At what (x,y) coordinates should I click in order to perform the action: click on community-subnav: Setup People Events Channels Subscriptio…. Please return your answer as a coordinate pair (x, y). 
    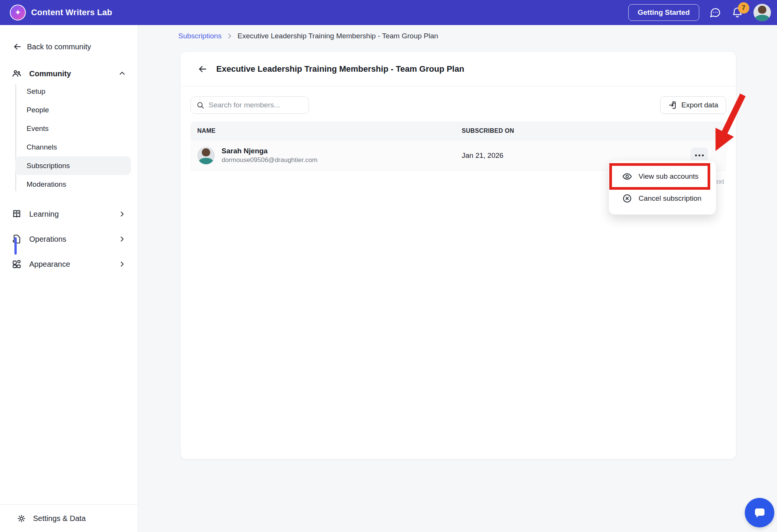
    Looking at the image, I should click on (69, 138).